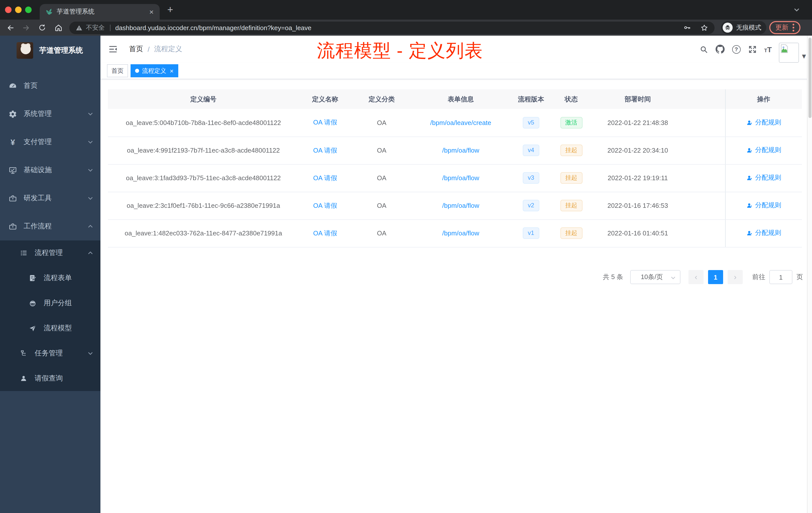 Image resolution: width=812 pixels, height=513 pixels. Describe the element at coordinates (571, 123) in the screenshot. I see `status-badge: 激活` at that location.